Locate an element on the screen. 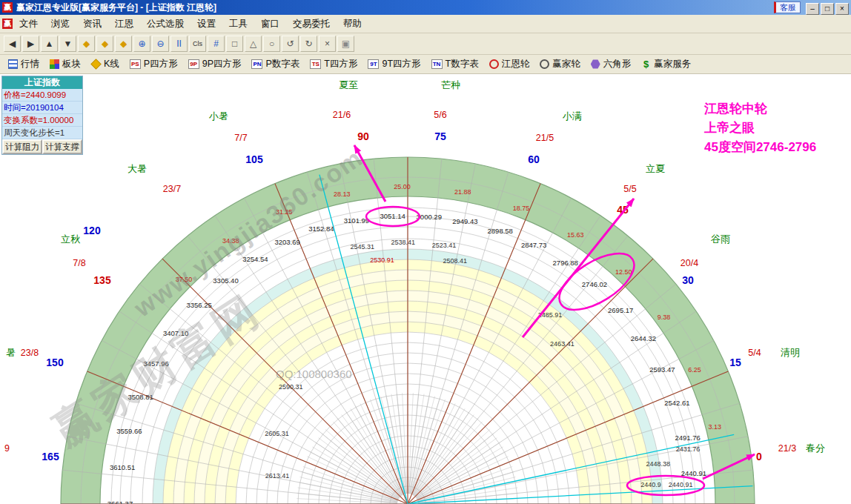 The image size is (851, 504). wheel-fraction-label: 9.38 is located at coordinates (664, 317).